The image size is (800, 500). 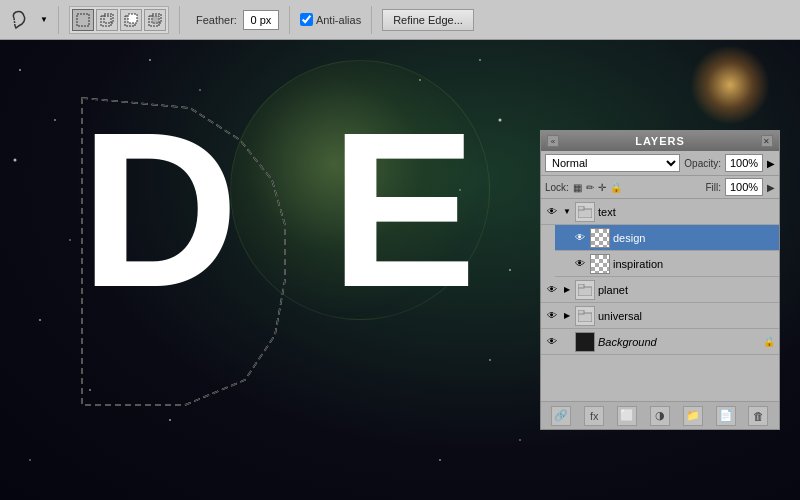 What do you see at coordinates (428, 20) in the screenshot?
I see `refine-edge-button: Refine Edge...` at bounding box center [428, 20].